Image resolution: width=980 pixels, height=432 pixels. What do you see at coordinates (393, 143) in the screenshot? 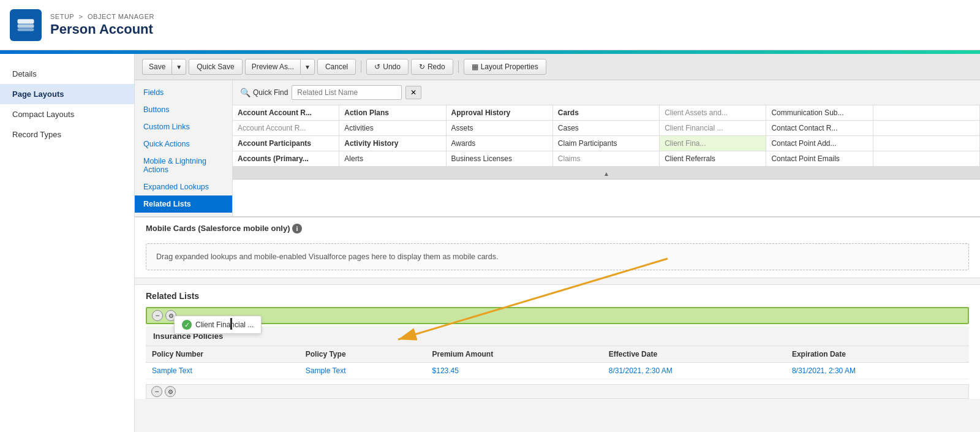
I see `rlist-activity-history: Activity History` at bounding box center [393, 143].